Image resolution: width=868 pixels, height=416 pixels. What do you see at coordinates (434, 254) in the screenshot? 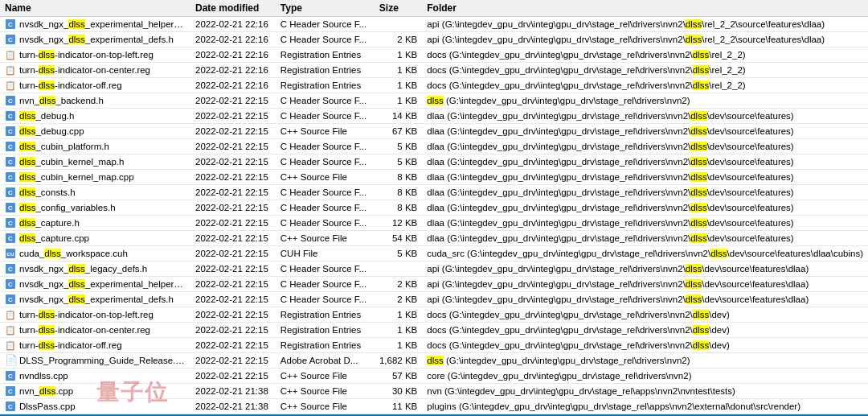
I see `table-row: cucuda_dlss_workspace.cuh2022-02-21 22:1…` at bounding box center [434, 254].